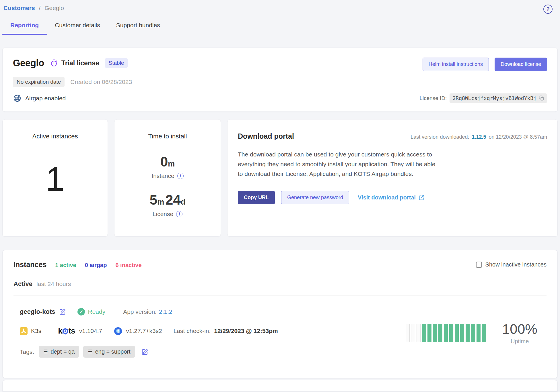  What do you see at coordinates (166, 312) in the screenshot?
I see `app-version-link: 2.1.2` at bounding box center [166, 312].